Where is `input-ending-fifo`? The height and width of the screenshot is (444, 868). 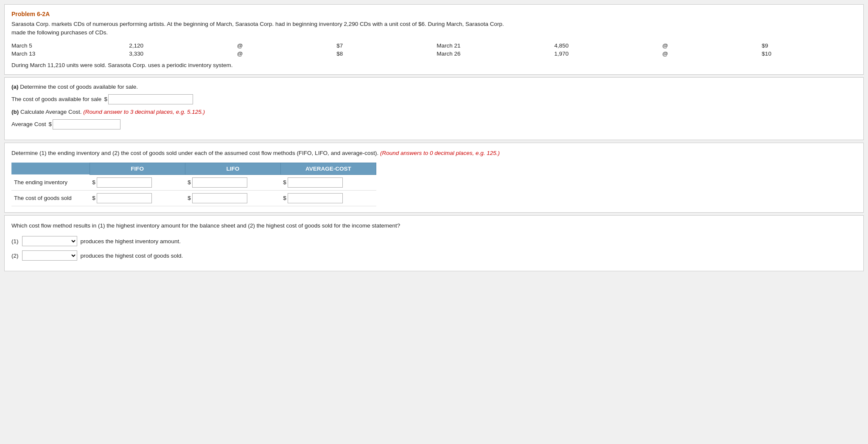
input-ending-fifo is located at coordinates (124, 183).